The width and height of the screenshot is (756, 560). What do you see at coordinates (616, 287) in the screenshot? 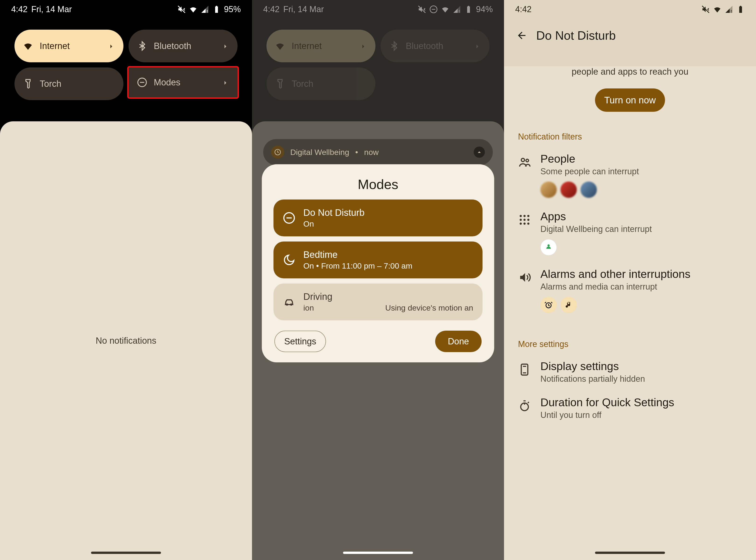
I see `item-sub: Alarms and media can interrupt` at bounding box center [616, 287].